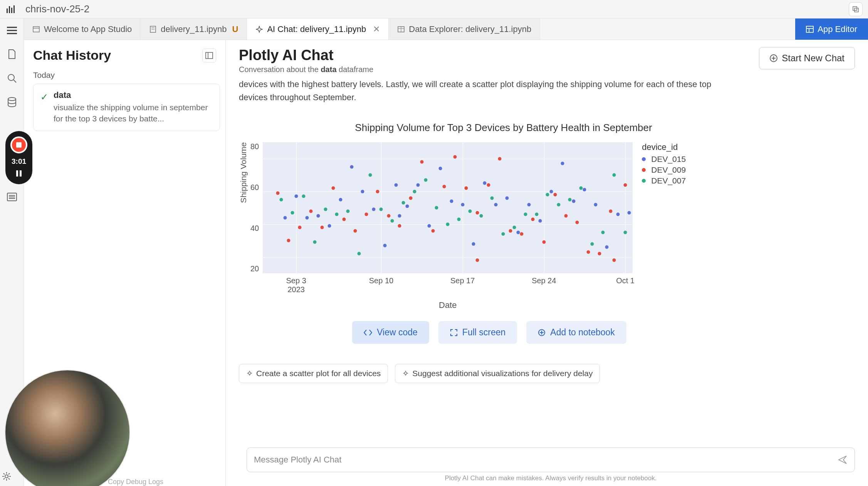  Describe the element at coordinates (831, 29) in the screenshot. I see `app-editor-button: App Editor` at that location.